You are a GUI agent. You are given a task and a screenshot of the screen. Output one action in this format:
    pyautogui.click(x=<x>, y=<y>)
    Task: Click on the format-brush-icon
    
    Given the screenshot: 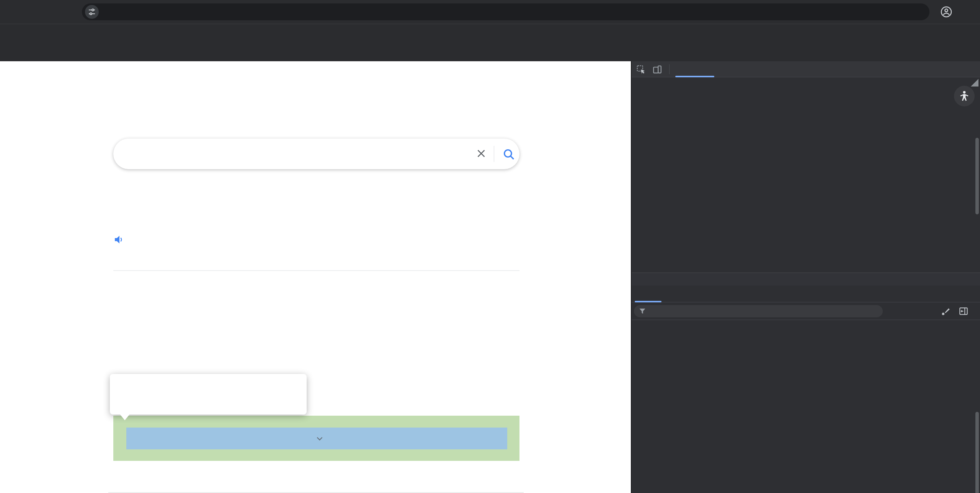 What is the action you would take?
    pyautogui.click(x=946, y=312)
    